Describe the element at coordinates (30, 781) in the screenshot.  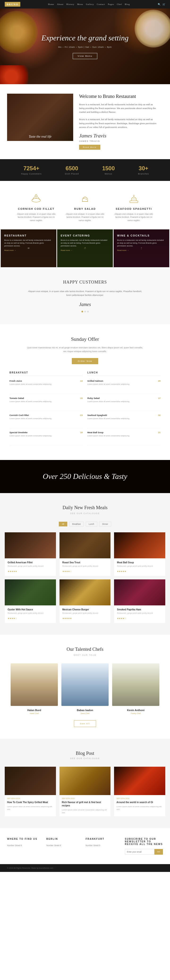
I see `blog-0-img` at that location.